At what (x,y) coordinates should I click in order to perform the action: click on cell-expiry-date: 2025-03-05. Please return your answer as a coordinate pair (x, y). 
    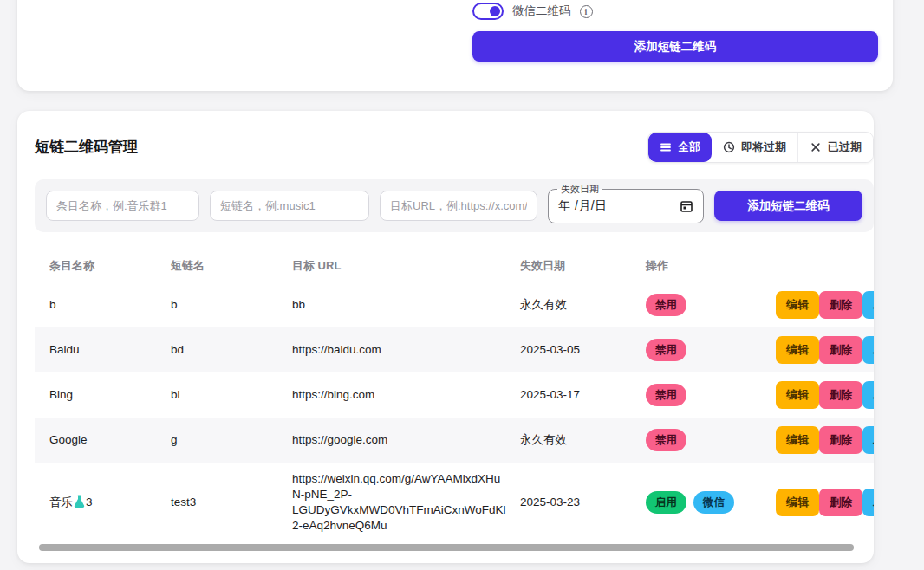
    Looking at the image, I should click on (582, 350).